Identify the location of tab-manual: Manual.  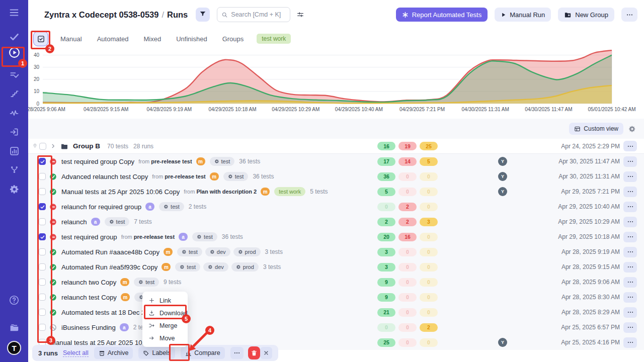
(71, 39).